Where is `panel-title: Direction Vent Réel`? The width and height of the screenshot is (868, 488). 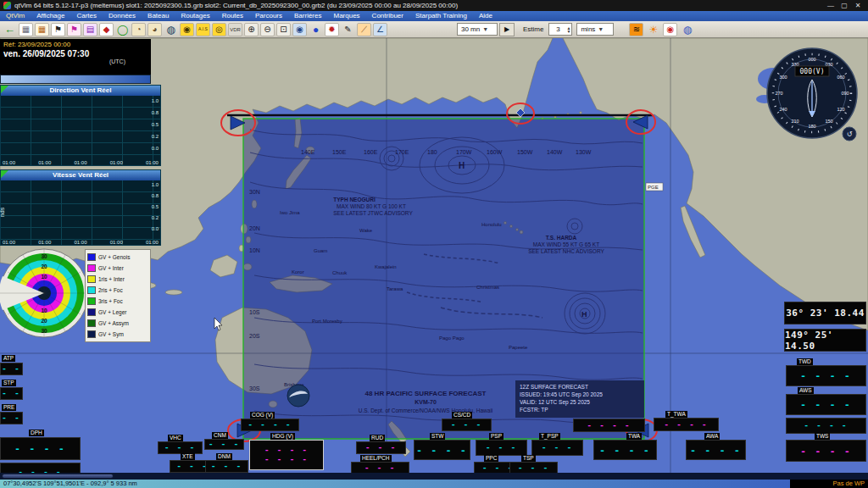 panel-title: Direction Vent Réel is located at coordinates (81, 91).